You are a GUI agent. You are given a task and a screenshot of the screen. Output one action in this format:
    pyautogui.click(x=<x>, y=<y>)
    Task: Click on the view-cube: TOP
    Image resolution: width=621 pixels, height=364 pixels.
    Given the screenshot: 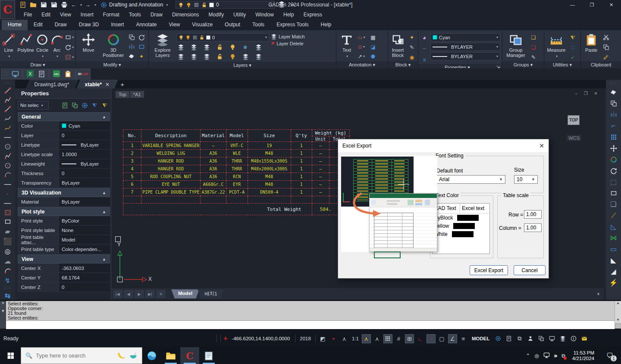 What is the action you would take?
    pyautogui.click(x=574, y=120)
    